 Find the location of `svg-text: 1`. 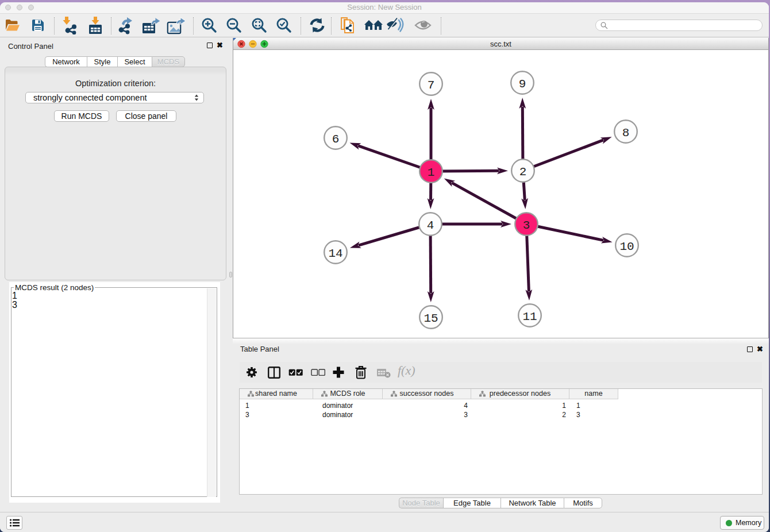

svg-text: 1 is located at coordinates (431, 172).